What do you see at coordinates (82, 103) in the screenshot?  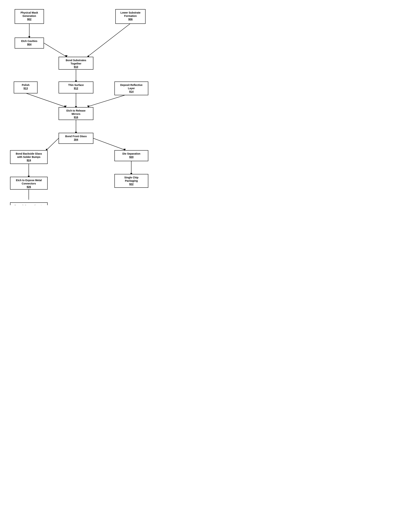 I see `diagram: Physical Mask Generation 902 Lower Subst…` at bounding box center [82, 103].